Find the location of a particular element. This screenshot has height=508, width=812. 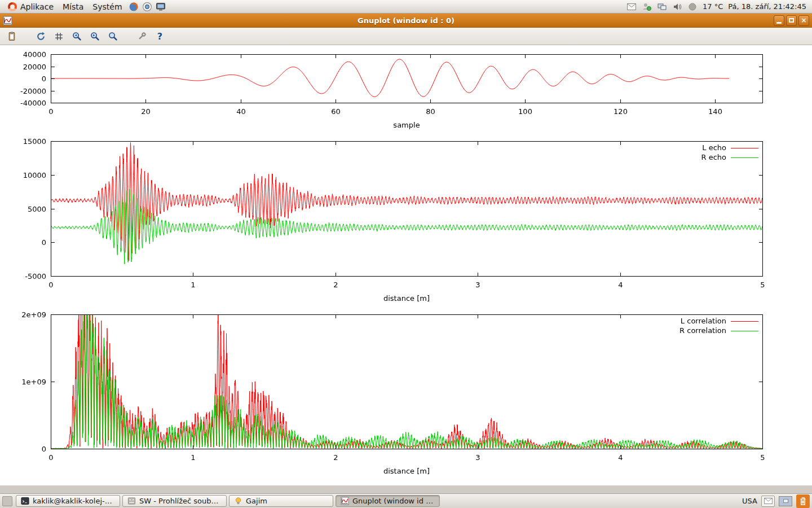

firefox-icon is located at coordinates (134, 7).